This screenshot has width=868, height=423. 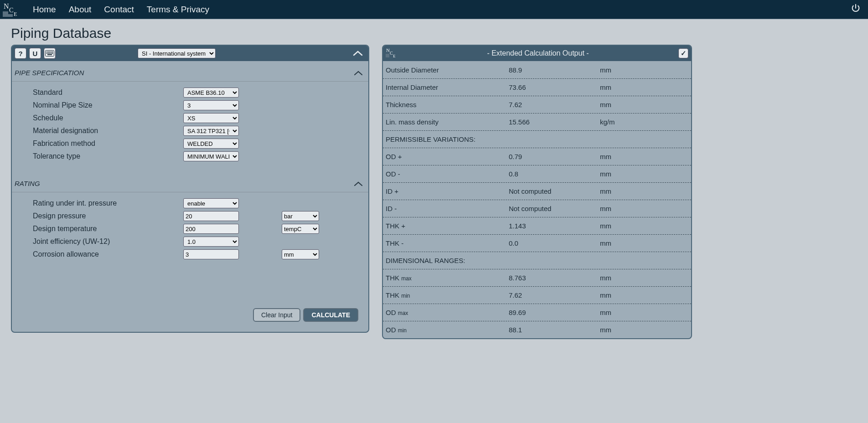 I want to click on output-row: ID + Not computed mm, so click(x=537, y=191).